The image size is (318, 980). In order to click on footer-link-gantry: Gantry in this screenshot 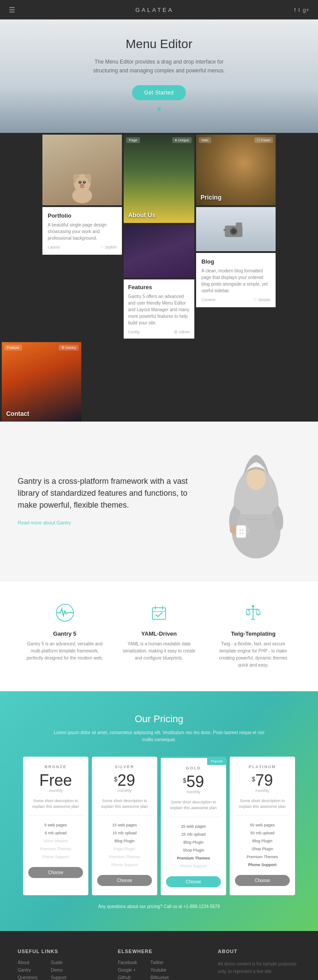, I will do `click(27, 970)`.